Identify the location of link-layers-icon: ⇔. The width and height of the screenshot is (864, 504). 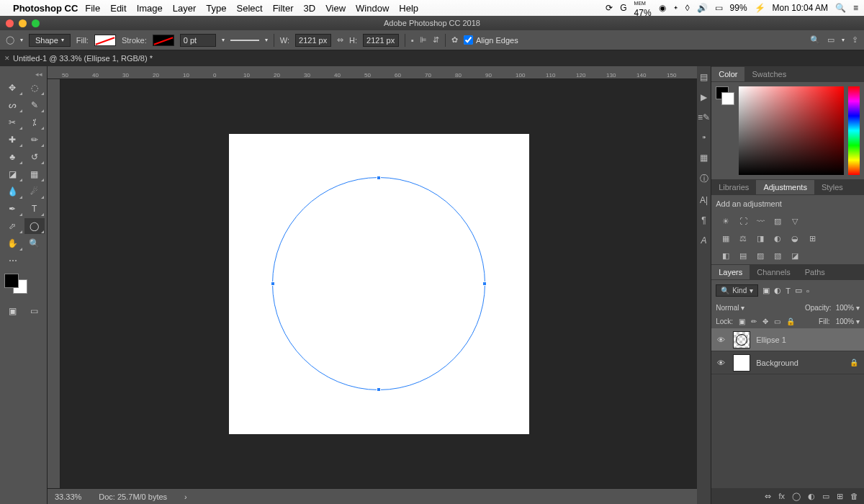
(768, 497).